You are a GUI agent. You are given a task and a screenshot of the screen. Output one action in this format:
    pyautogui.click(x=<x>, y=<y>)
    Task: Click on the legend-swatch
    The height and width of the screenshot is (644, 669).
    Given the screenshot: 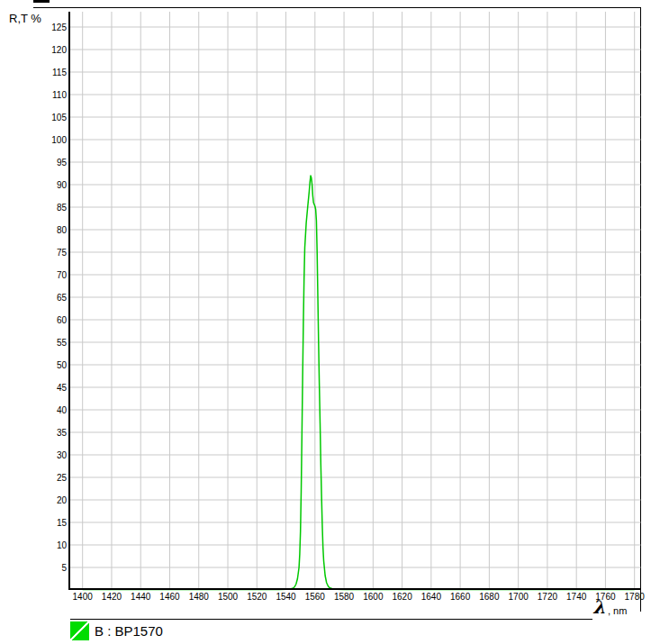 What is the action you would take?
    pyautogui.click(x=79, y=630)
    